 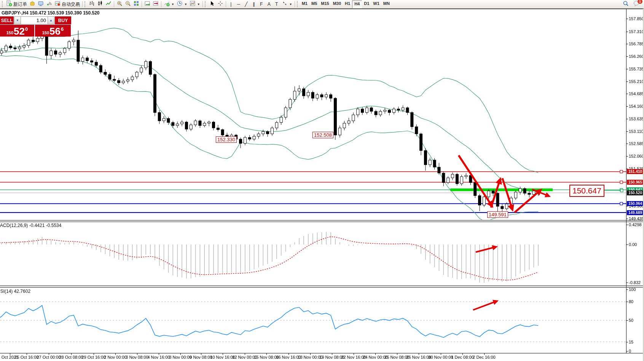 I want to click on search-icon, so click(x=626, y=4).